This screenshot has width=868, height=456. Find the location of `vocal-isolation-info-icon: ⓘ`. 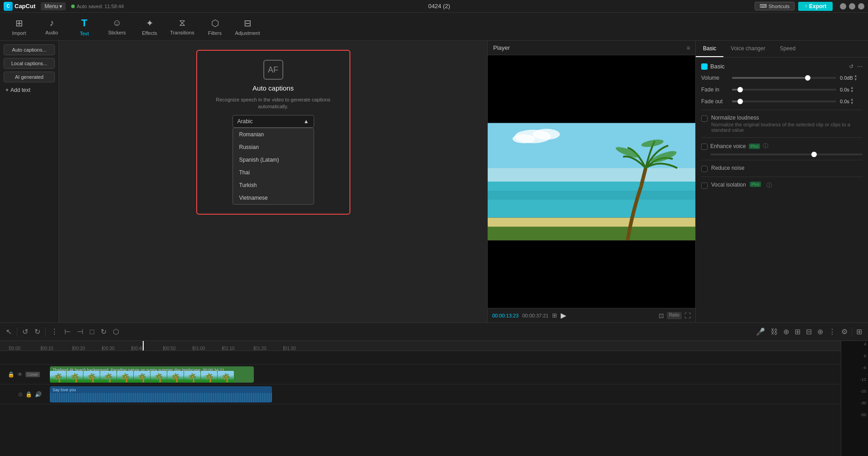

vocal-isolation-info-icon: ⓘ is located at coordinates (769, 186).